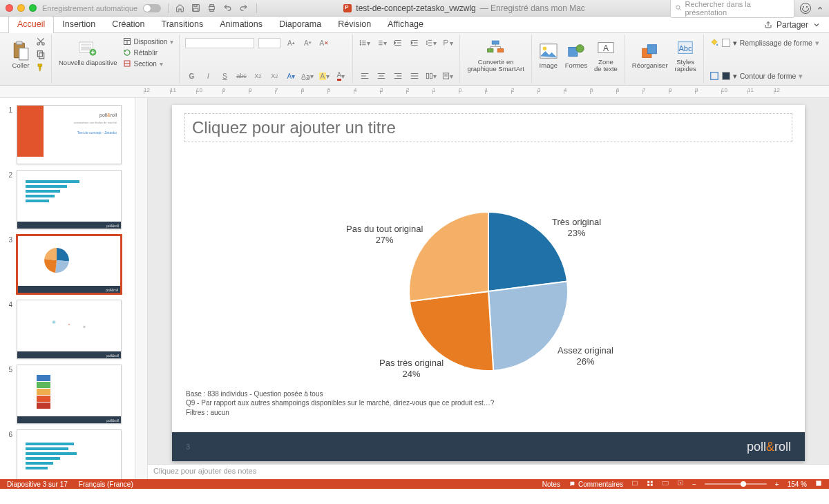  I want to click on cut-icon, so click(41, 42).